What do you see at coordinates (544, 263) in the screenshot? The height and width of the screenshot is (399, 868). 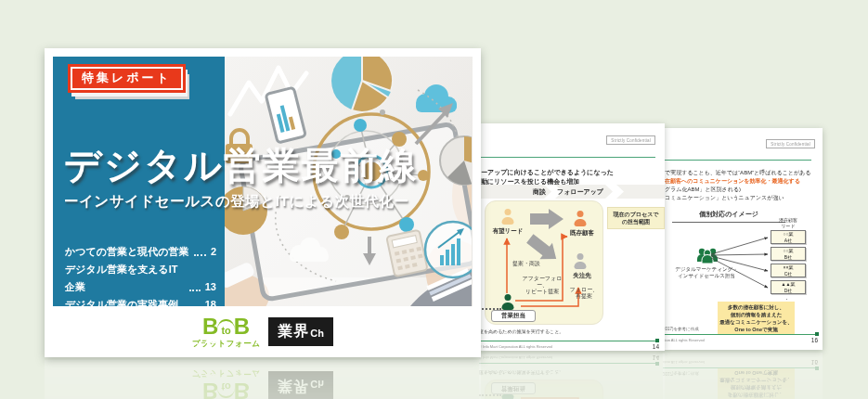 I see `sales-process-diagram: 有望リード 既存顧客 失注先 営業担当 提案・商談 アフターフォロー、 リピート…` at bounding box center [544, 263].